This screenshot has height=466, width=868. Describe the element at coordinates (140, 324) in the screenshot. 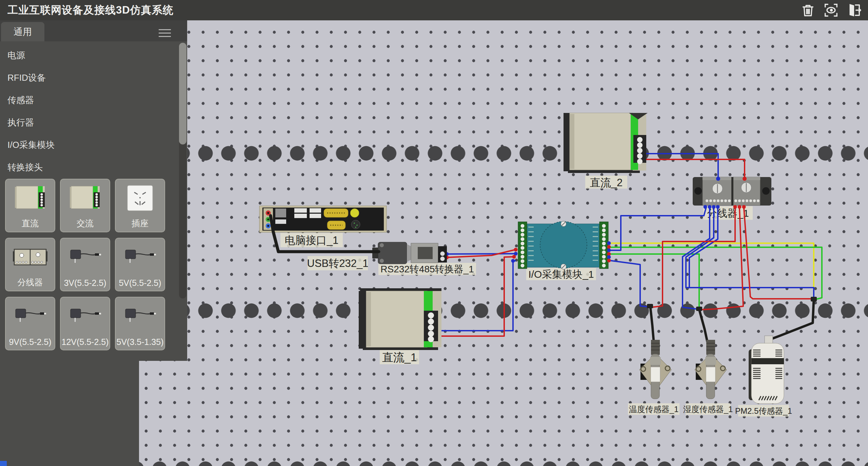

I see `device-card-5vs: 5V(3.5-1.35)` at that location.